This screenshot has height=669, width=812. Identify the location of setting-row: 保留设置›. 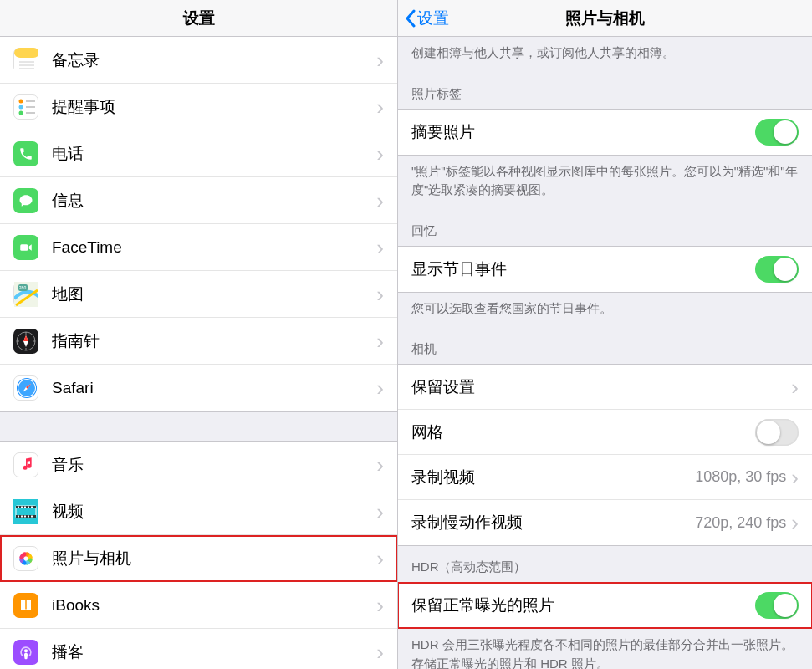
(605, 387).